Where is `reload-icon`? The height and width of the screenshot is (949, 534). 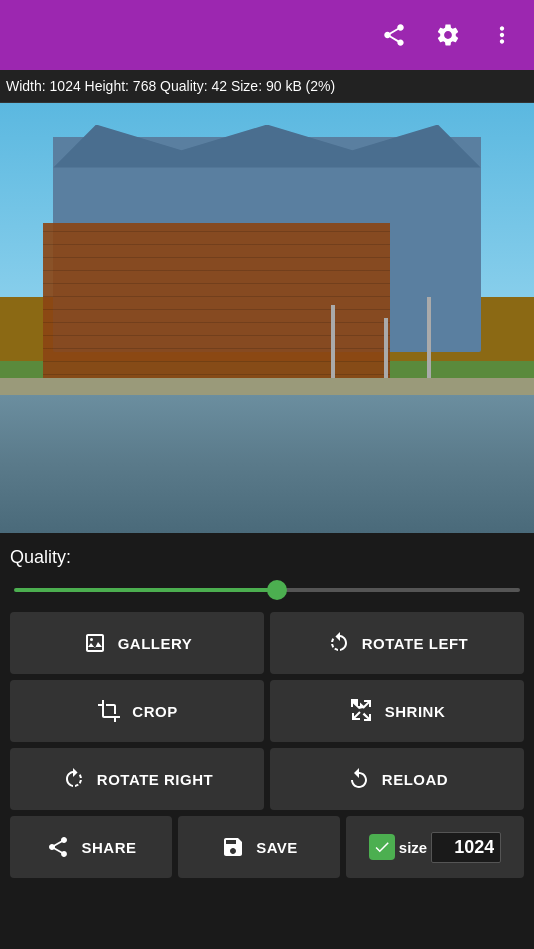
reload-icon is located at coordinates (359, 779).